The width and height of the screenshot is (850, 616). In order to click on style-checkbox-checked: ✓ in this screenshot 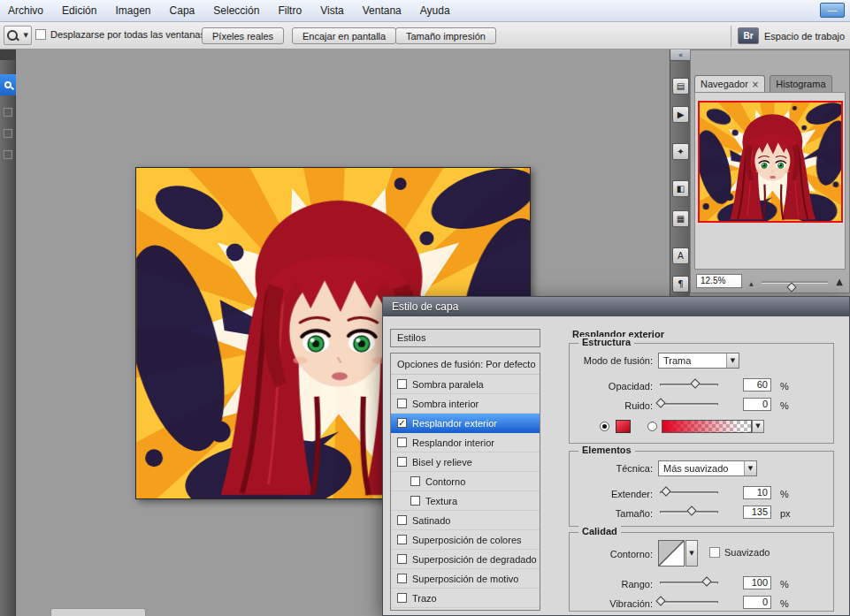, I will do `click(402, 422)`.